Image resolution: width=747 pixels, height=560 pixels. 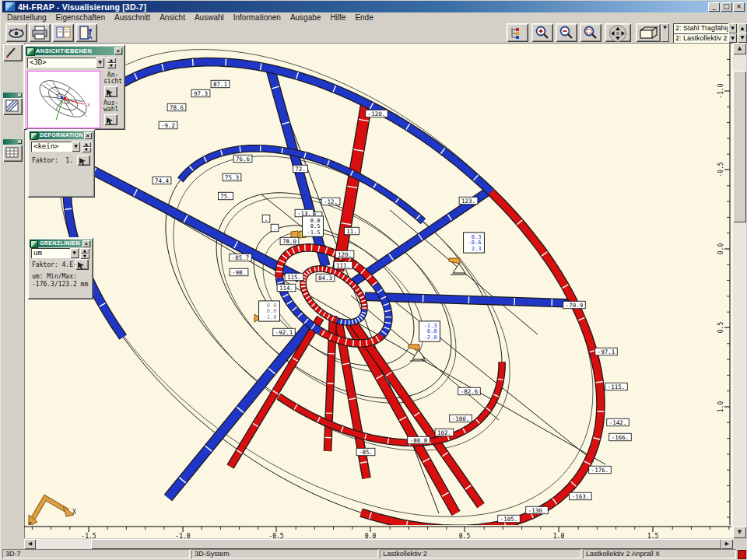 I want to click on value-label: -115., so click(x=616, y=387).